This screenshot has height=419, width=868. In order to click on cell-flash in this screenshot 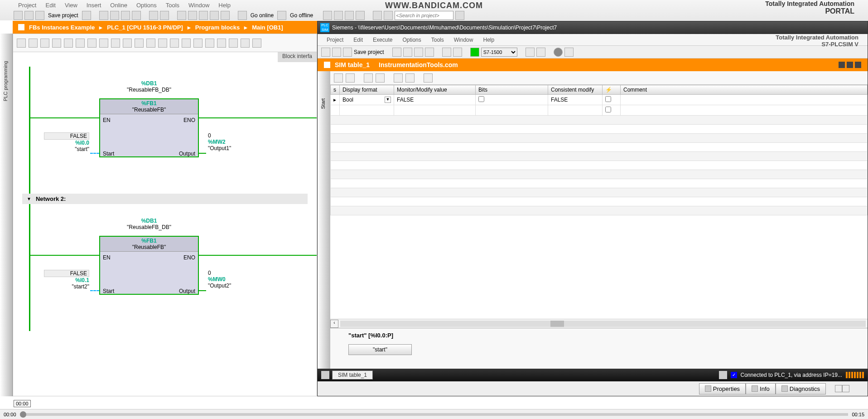, I will do `click(612, 100)`.